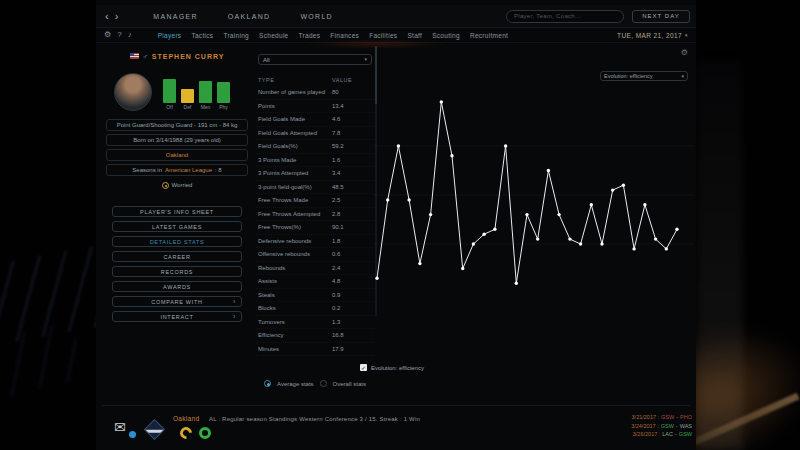 This screenshot has height=450, width=800. Describe the element at coordinates (188, 100) in the screenshot. I see `attribute-def: Def` at that location.